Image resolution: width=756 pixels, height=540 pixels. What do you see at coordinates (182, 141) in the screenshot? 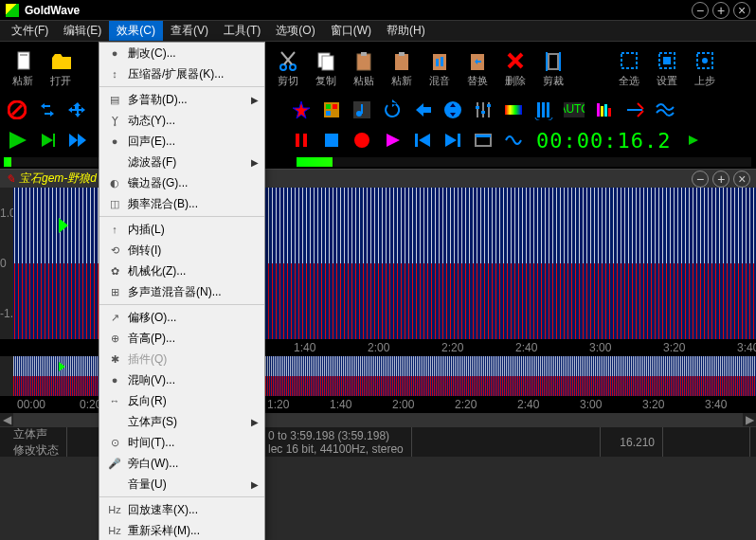
I see `menu-item-E: ●回声(E)...` at bounding box center [182, 141].